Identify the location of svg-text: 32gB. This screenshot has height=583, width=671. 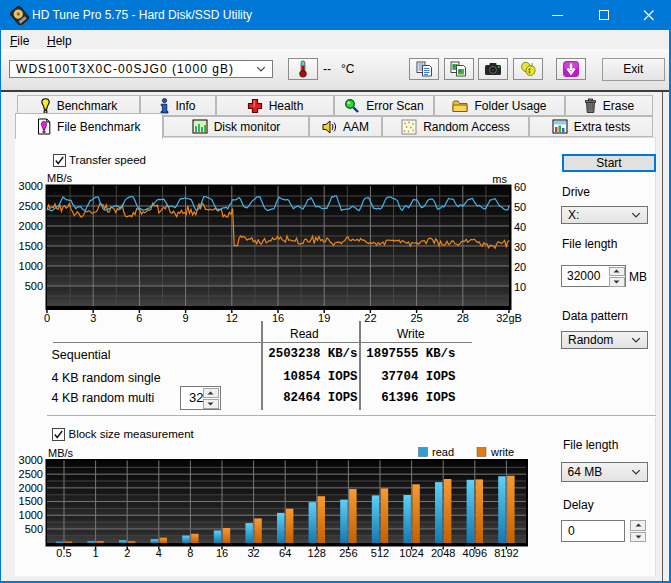
(509, 318).